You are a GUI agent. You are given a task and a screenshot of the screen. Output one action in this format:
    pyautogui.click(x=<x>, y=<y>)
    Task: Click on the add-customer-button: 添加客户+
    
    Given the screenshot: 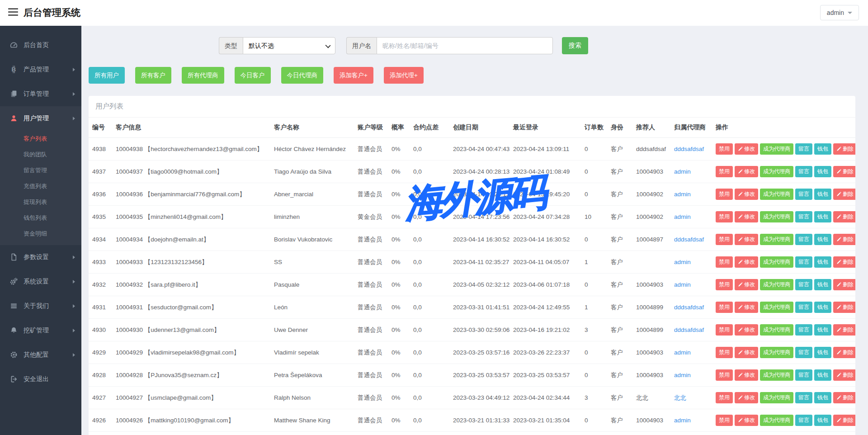 What is the action you would take?
    pyautogui.click(x=354, y=75)
    